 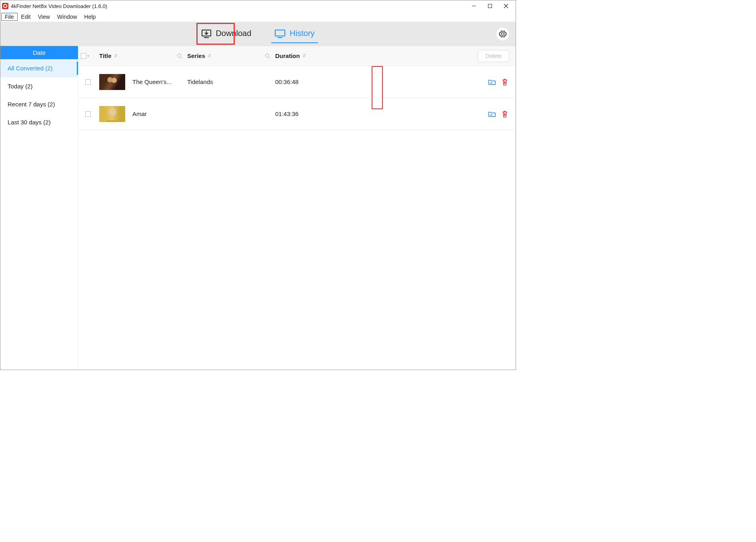 I want to click on menu-window: Window, so click(x=67, y=17).